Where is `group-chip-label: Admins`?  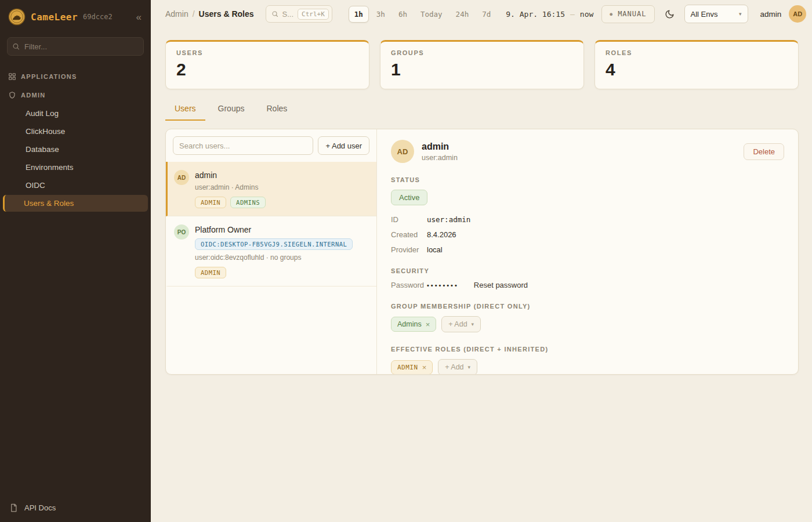 group-chip-label: Admins is located at coordinates (409, 324).